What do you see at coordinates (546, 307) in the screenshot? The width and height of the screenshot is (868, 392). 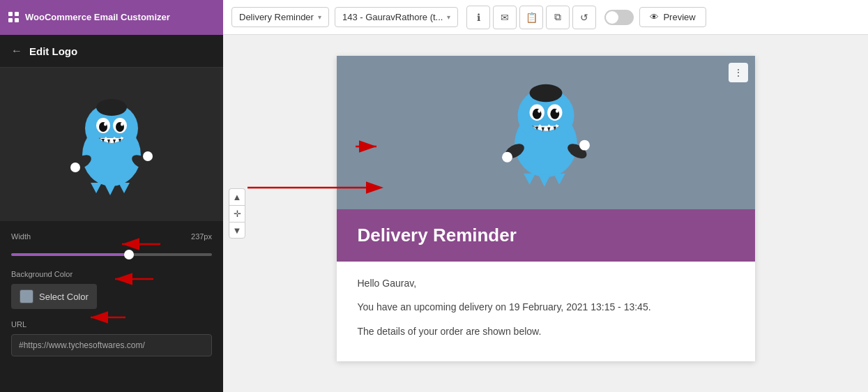 I see `email-body1: You have an upcoming delivery on 19 Febr…` at bounding box center [546, 307].